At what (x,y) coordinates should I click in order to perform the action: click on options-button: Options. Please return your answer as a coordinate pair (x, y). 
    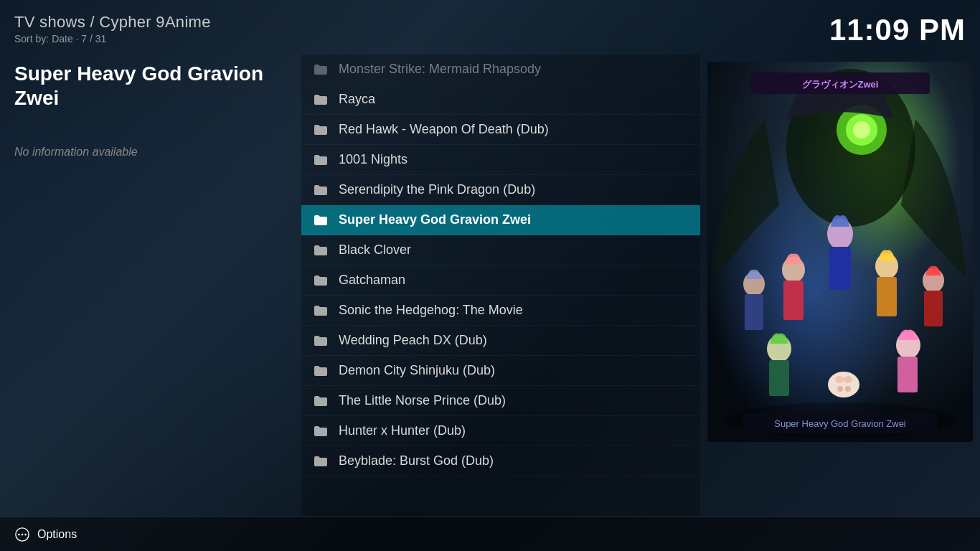
    Looking at the image, I should click on (46, 534).